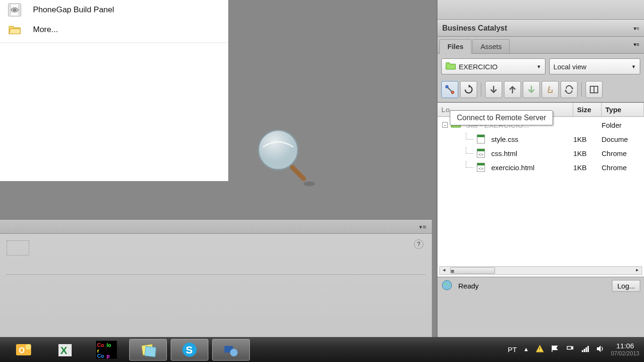  What do you see at coordinates (24, 350) in the screenshot?
I see `taskbar-outlook: O` at bounding box center [24, 350].